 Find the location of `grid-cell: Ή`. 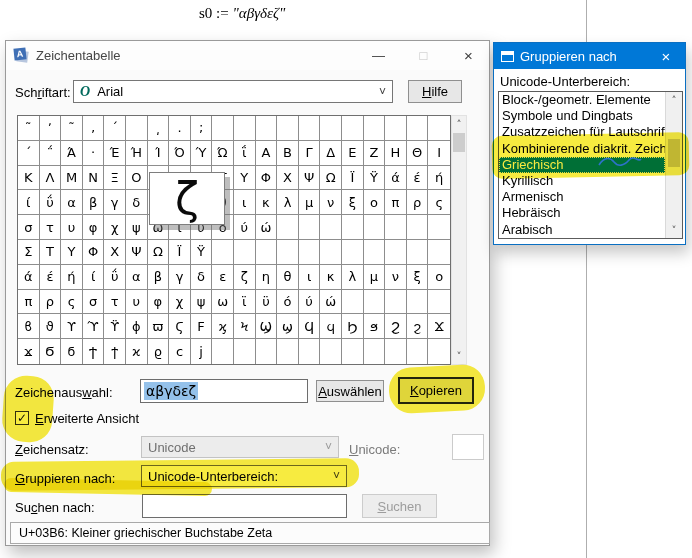

grid-cell: Ή is located at coordinates (137, 154).